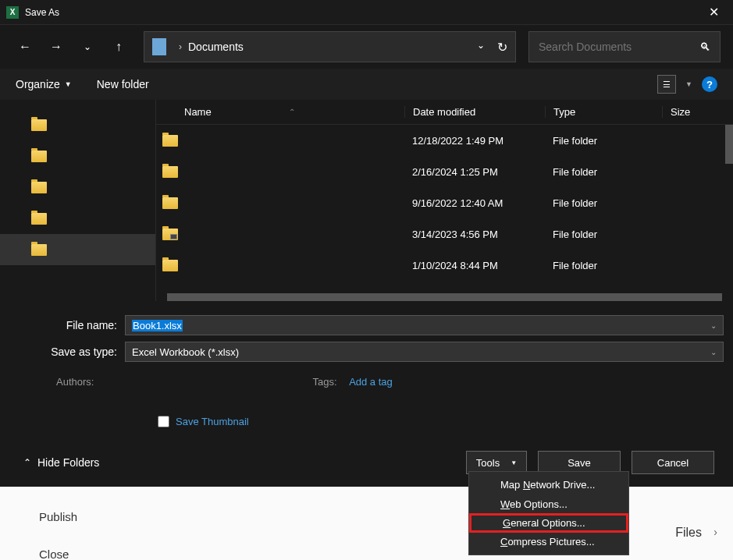 This screenshot has width=733, height=560. I want to click on savetype-select: Excel Workbook (*.xlsx) ⌄, so click(425, 352).